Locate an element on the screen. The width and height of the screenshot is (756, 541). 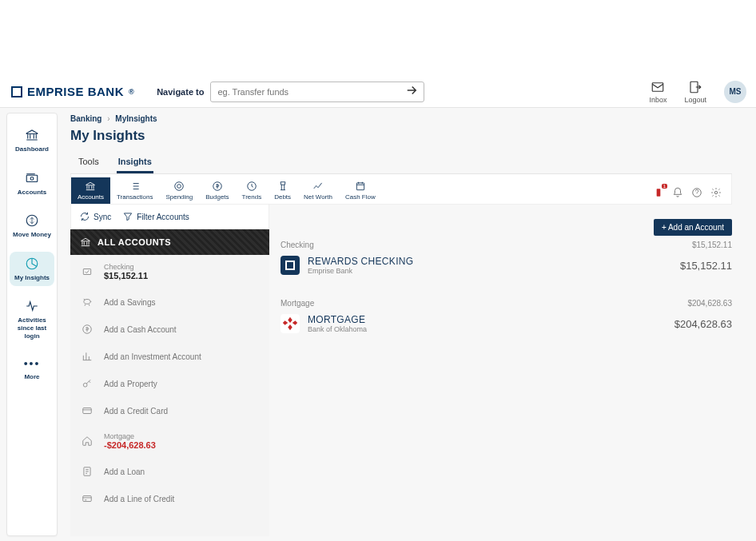
side-checking: Checking $15,152.11 is located at coordinates (169, 272).